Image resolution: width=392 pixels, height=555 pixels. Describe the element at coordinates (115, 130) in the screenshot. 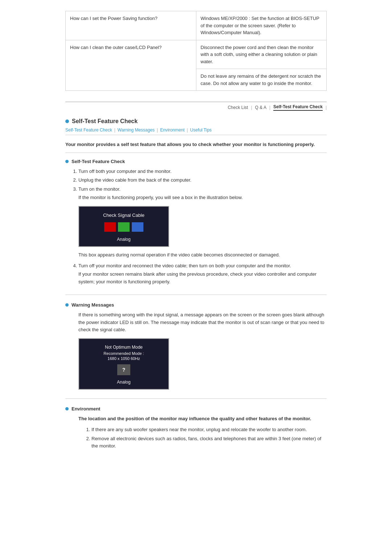

I see `sub-nav-pipe-1: |` at that location.